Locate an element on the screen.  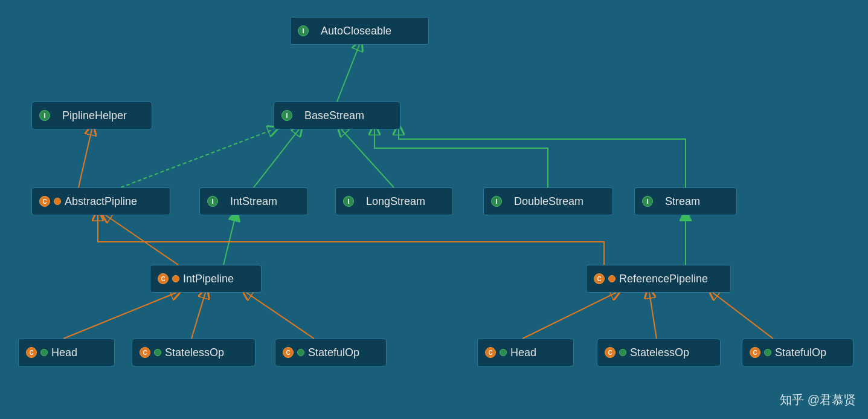
label-refstatefulop: StatefulOp is located at coordinates (801, 353).